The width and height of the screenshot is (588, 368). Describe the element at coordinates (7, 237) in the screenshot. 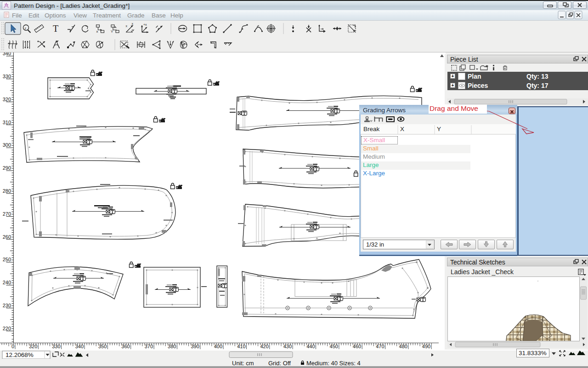

I see `svg-text: 260` at that location.